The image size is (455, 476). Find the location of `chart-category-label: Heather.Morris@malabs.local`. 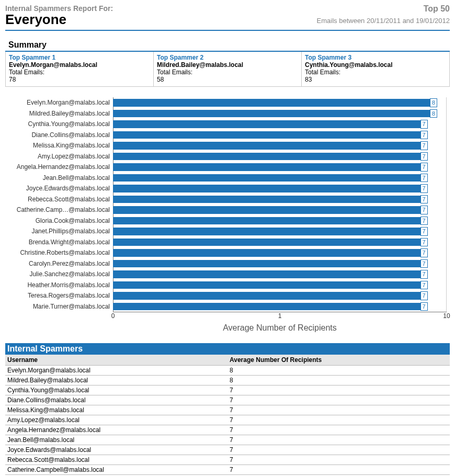

chart-category-label: Heather.Morris@malabs.local is located at coordinates (61, 285).